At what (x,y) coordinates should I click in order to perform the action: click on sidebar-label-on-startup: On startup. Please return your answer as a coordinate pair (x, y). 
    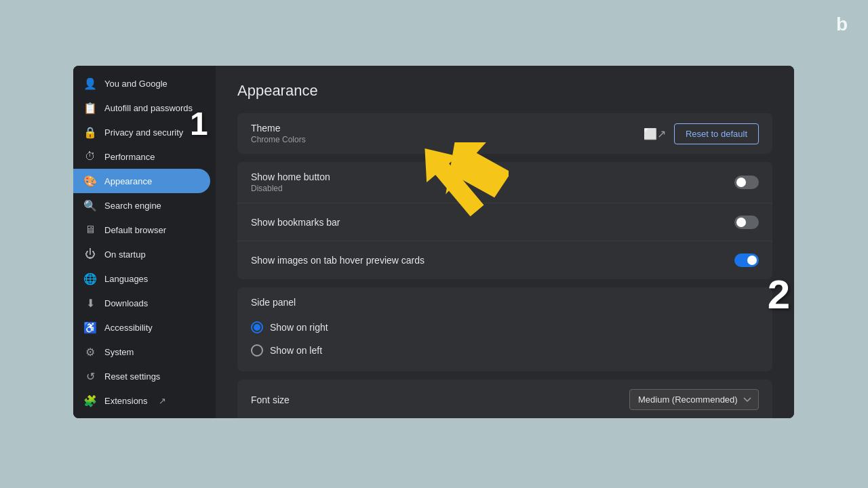
    Looking at the image, I should click on (125, 255).